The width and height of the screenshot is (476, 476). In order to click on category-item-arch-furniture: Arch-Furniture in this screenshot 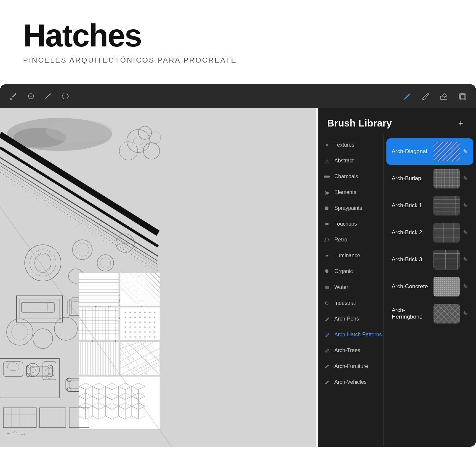, I will do `click(350, 366)`.